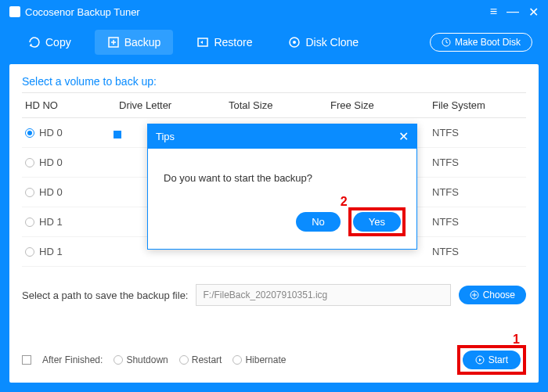 The image size is (548, 392). Describe the element at coordinates (274, 42) in the screenshot. I see `toolbar: Copy Backup Restore Disk Clone Make Boot…` at that location.